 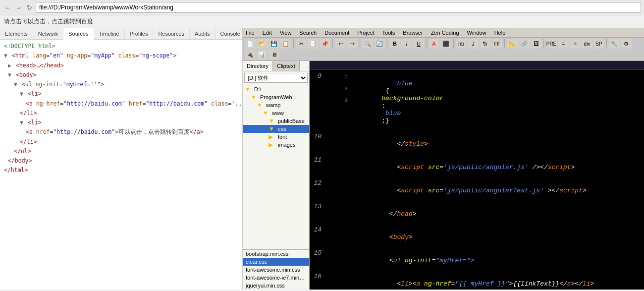 What do you see at coordinates (29, 7) in the screenshot?
I see `reload-button: ↻` at bounding box center [29, 7].